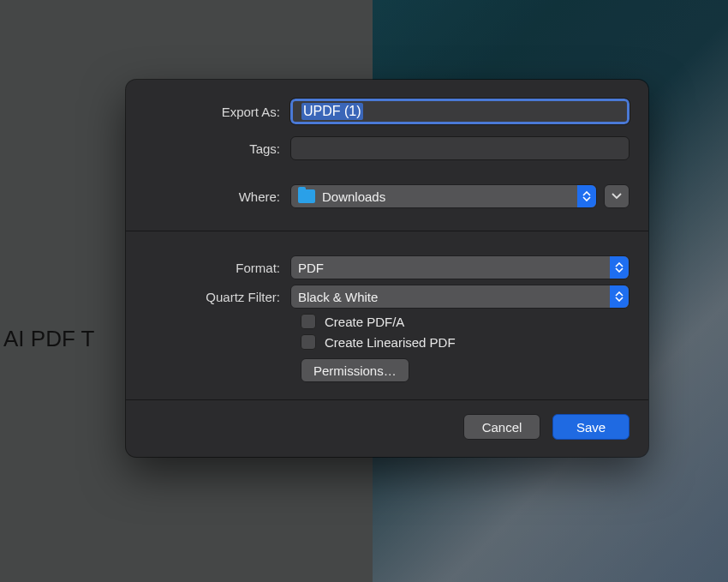  I want to click on chevron-down-icon, so click(617, 196).